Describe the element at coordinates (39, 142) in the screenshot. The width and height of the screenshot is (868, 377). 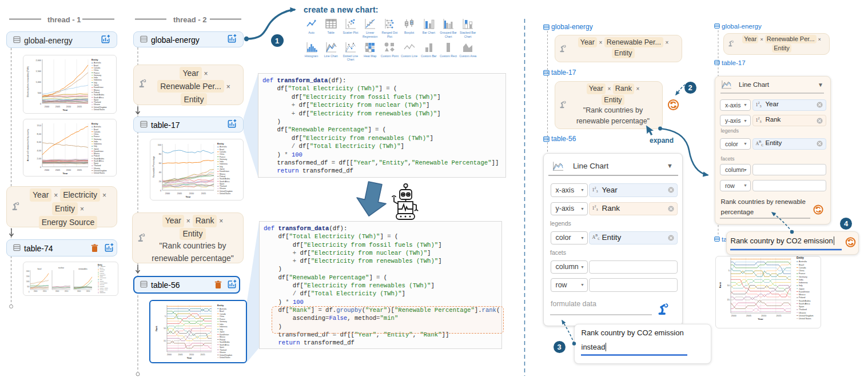
I see `svg-text: 6,00` at that location.